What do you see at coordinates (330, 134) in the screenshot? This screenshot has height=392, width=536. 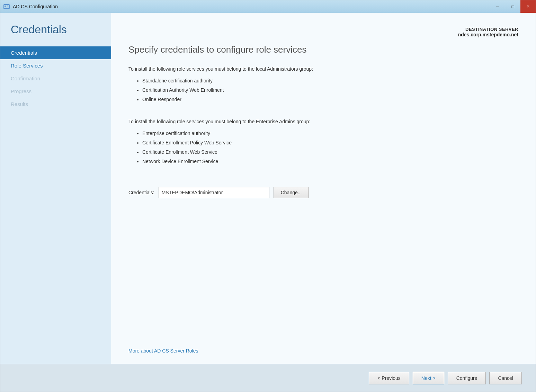 I see `list-item: Enterprise certification authority` at bounding box center [330, 134].